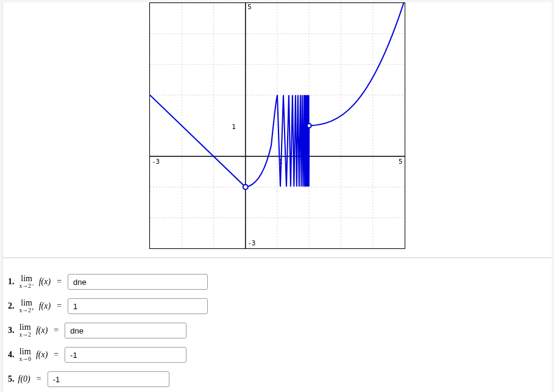  What do you see at coordinates (27, 282) in the screenshot?
I see `limit-notation: lim x→2⁻` at bounding box center [27, 282].